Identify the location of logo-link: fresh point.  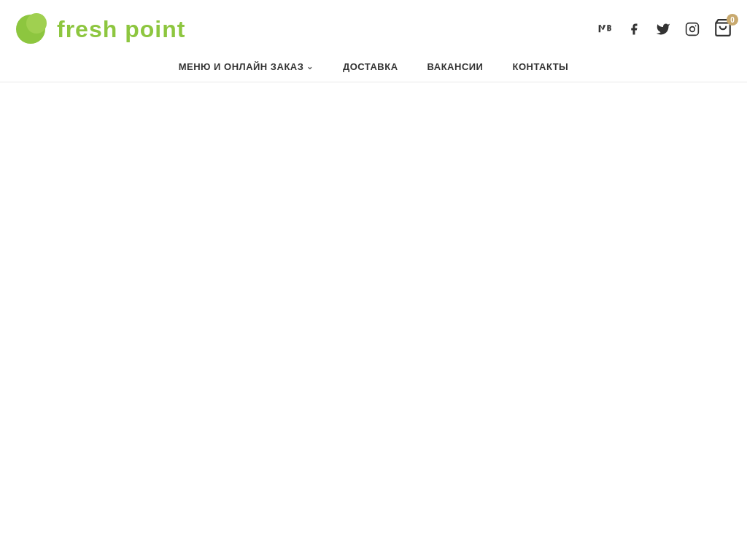
(100, 29).